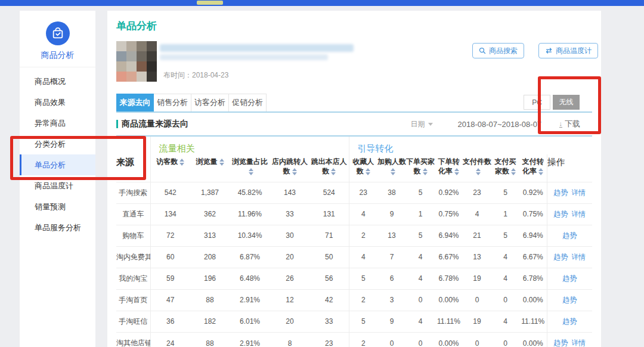 Image resolution: width=644 pixels, height=347 pixels. I want to click on sidebar-item-single-item-service: 单品服务分析, so click(57, 228).